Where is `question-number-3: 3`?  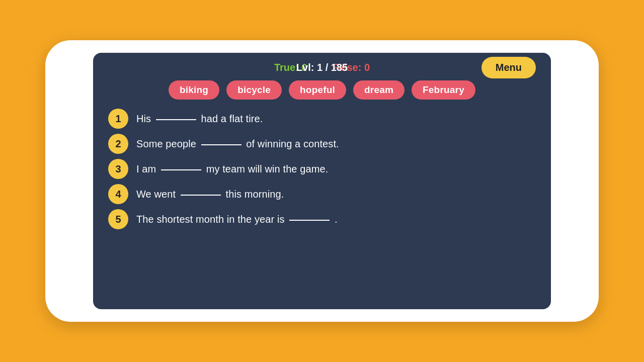 question-number-3: 3 is located at coordinates (118, 169).